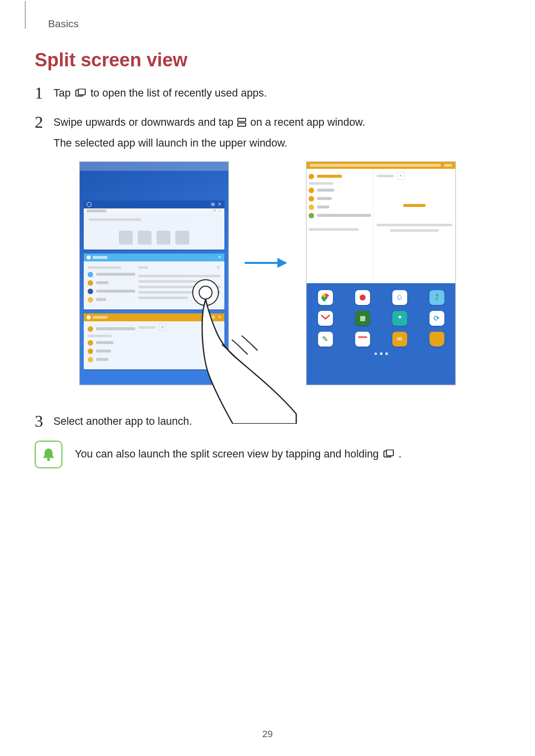 The height and width of the screenshot is (756, 535). I want to click on app-mail-icon: ✉, so click(400, 339).